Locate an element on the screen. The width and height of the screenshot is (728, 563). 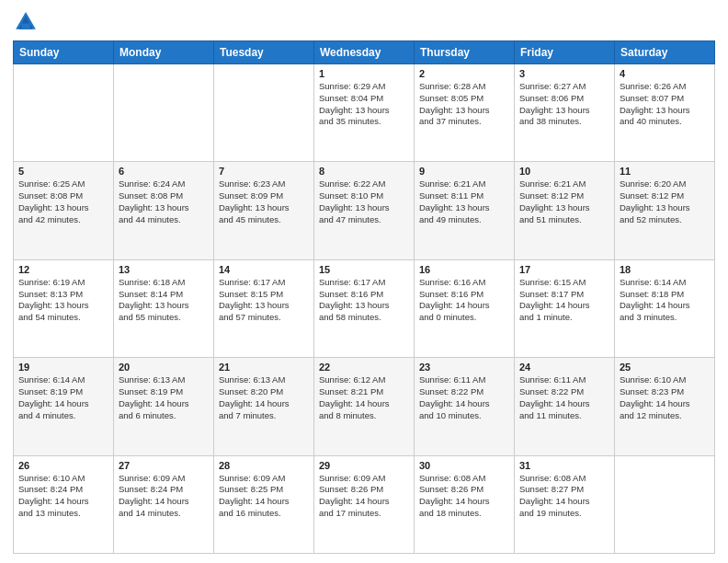
calendar-cell: 4Sunrise: 6:26 AMSunset: 8:07 PMDaylight… is located at coordinates (665, 113).